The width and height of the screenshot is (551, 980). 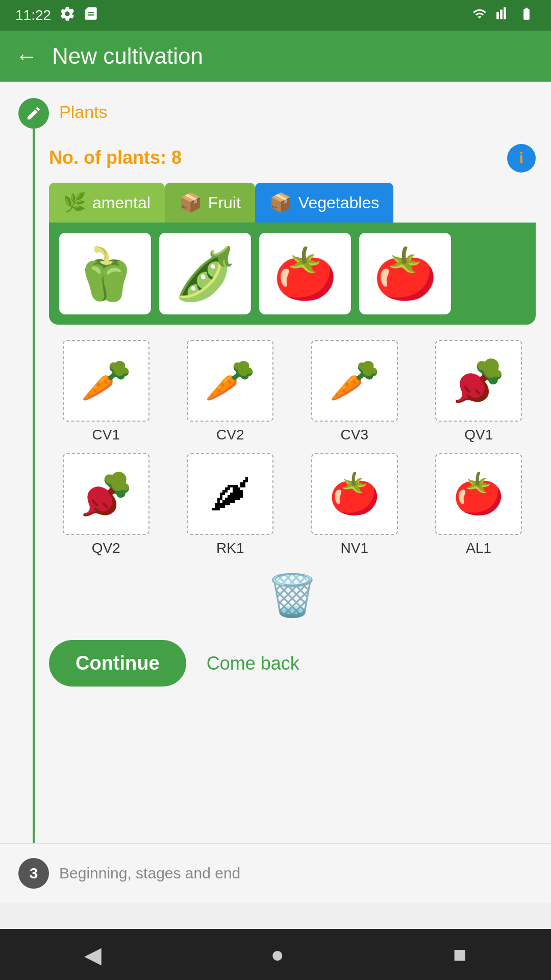 What do you see at coordinates (305, 274) in the screenshot?
I see `featured-item-2: 🍅` at bounding box center [305, 274].